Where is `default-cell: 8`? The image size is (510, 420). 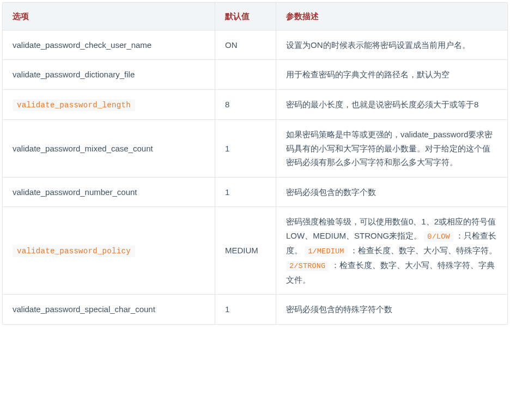 default-cell: 8 is located at coordinates (246, 105).